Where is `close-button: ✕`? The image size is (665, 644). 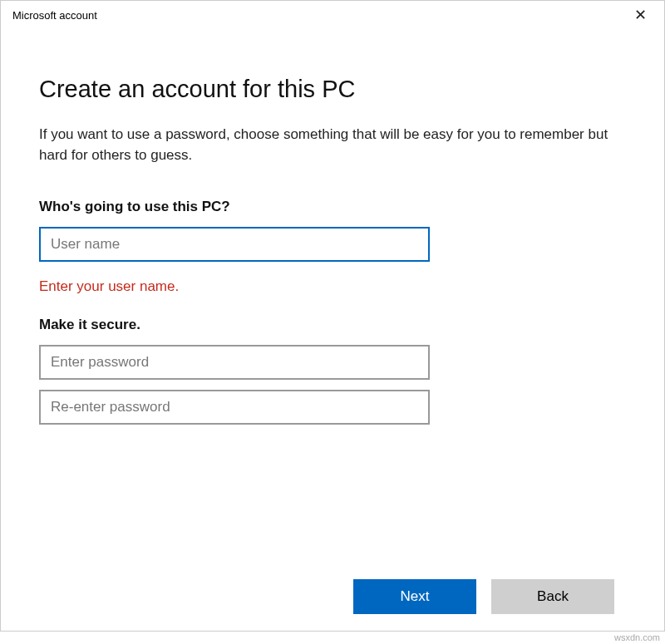
close-button: ✕ is located at coordinates (640, 15).